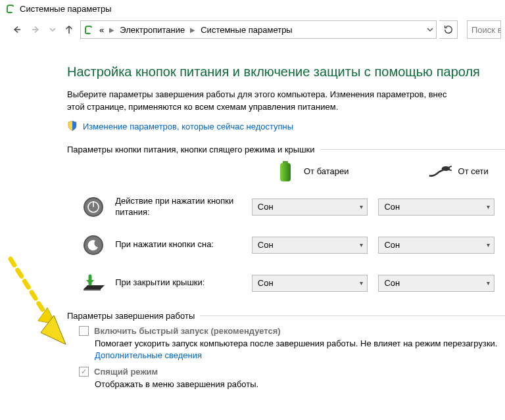 This screenshot has width=505, height=420. I want to click on more-info-link: Дополнительные сведения, so click(149, 355).